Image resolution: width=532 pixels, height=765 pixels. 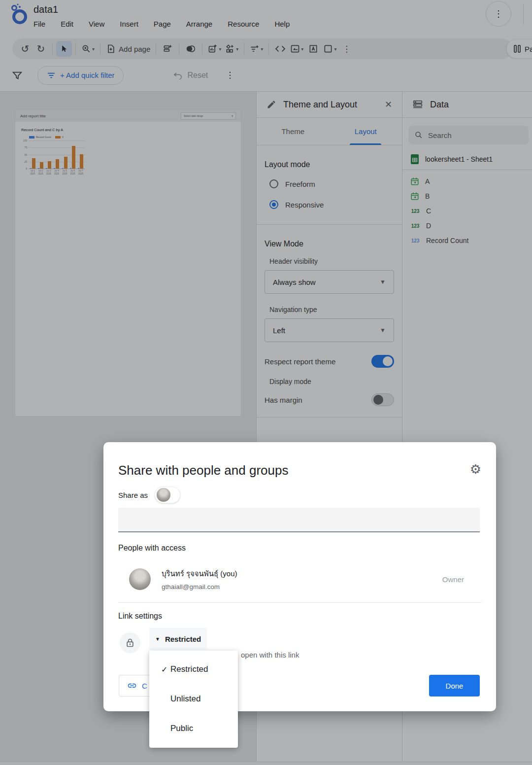 I want to click on gear-icon: ⚙, so click(x=476, y=469).